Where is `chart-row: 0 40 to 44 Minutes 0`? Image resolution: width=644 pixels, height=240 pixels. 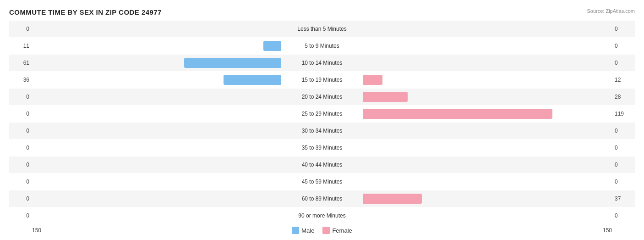 chart-row: 0 40 to 44 Minutes 0 is located at coordinates (322, 165).